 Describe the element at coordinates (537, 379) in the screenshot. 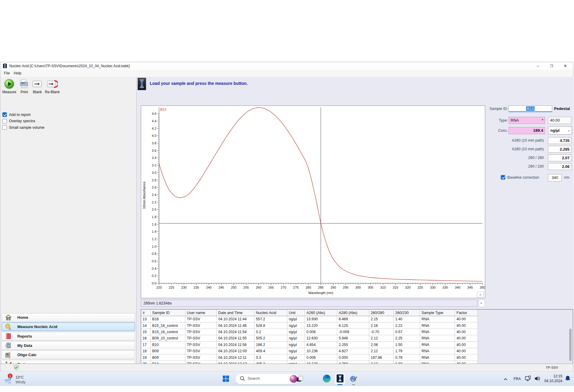

I see `volume-icon` at that location.